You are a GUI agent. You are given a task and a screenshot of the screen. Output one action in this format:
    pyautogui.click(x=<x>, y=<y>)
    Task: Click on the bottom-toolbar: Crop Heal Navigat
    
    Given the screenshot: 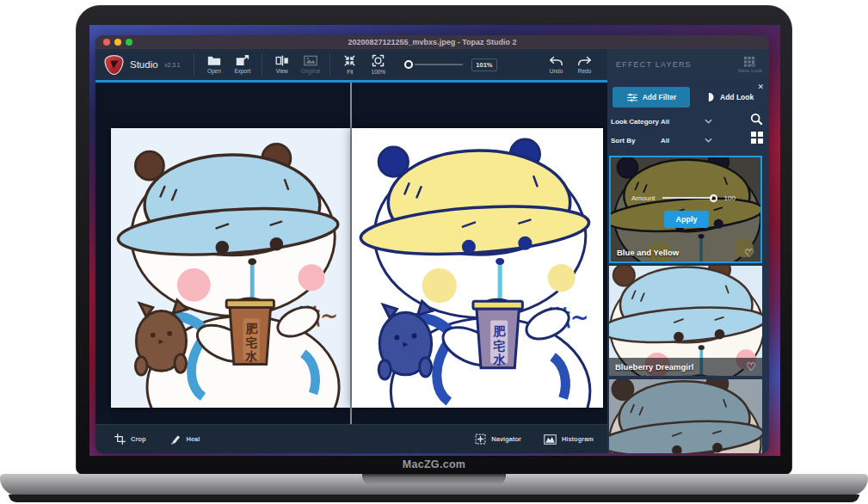 What is the action you would take?
    pyautogui.click(x=351, y=439)
    